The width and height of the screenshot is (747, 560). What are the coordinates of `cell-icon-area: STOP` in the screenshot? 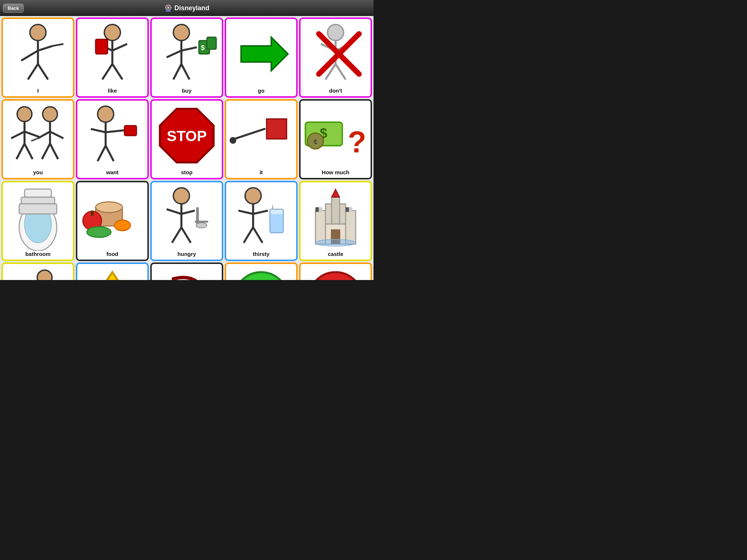 It's located at (187, 136).